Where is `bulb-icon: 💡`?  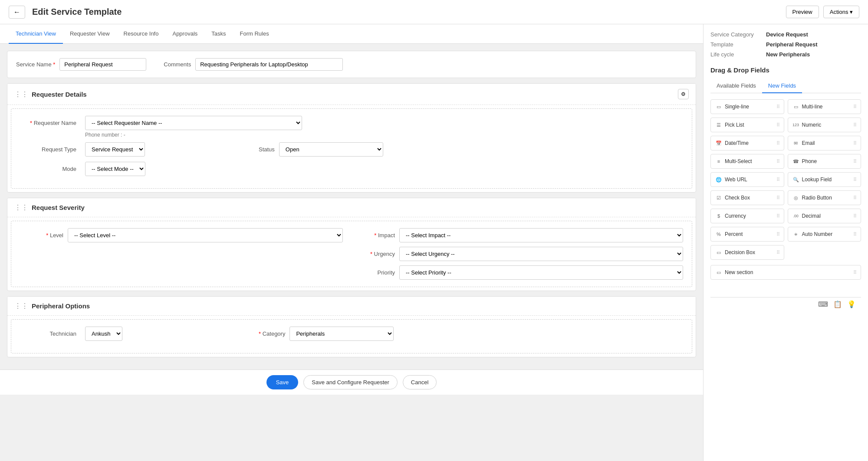 bulb-icon: 💡 is located at coordinates (852, 304).